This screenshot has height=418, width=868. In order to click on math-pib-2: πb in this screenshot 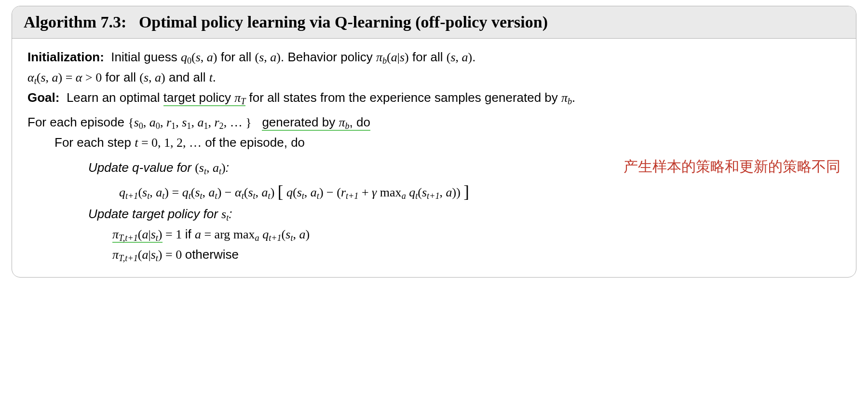, I will do `click(567, 98)`.